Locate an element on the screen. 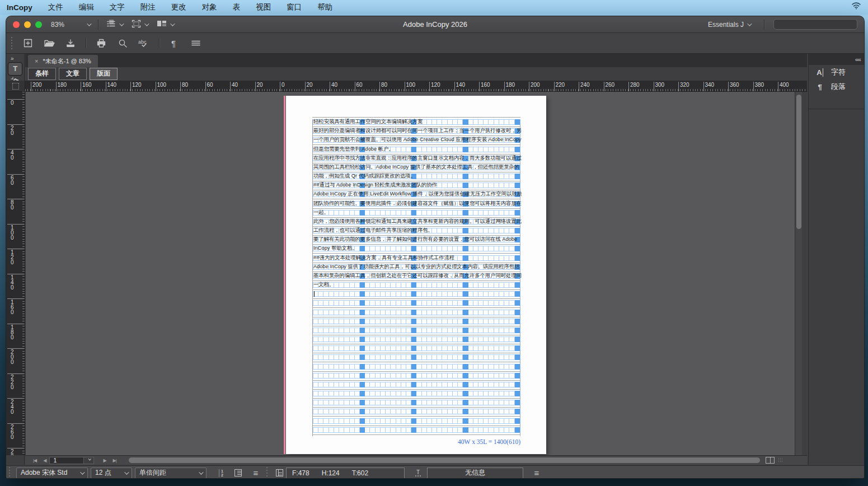 The height and width of the screenshot is (486, 868). toolbar-menu-button is located at coordinates (196, 43).